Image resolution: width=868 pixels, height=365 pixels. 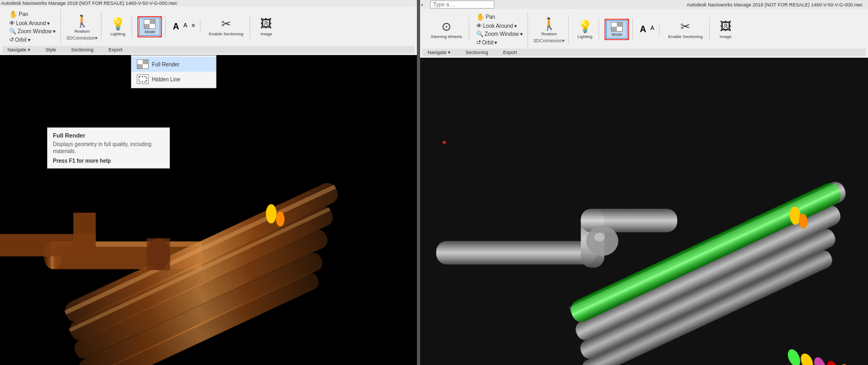 I want to click on right-style-group: A A, so click(x=647, y=29).